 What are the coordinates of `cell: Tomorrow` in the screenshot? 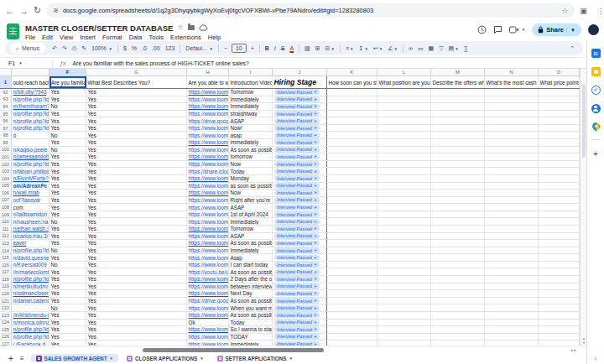 It's located at (251, 229).